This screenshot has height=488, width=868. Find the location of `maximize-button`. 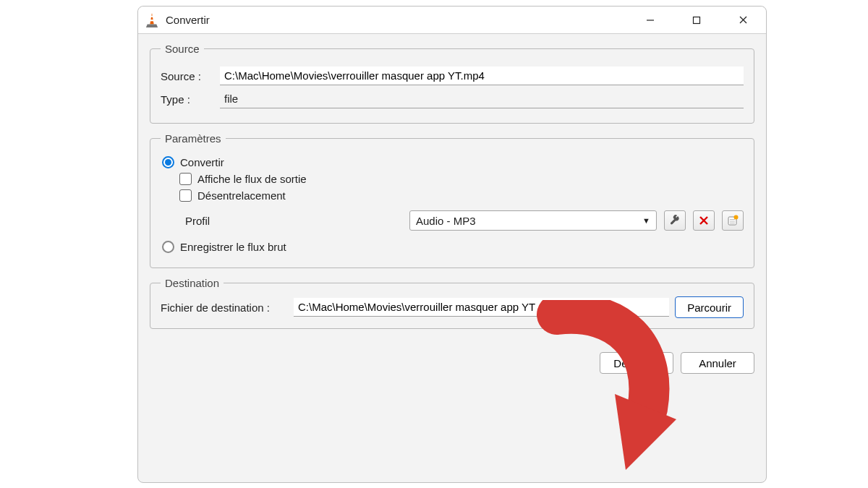

maximize-button is located at coordinates (697, 20).